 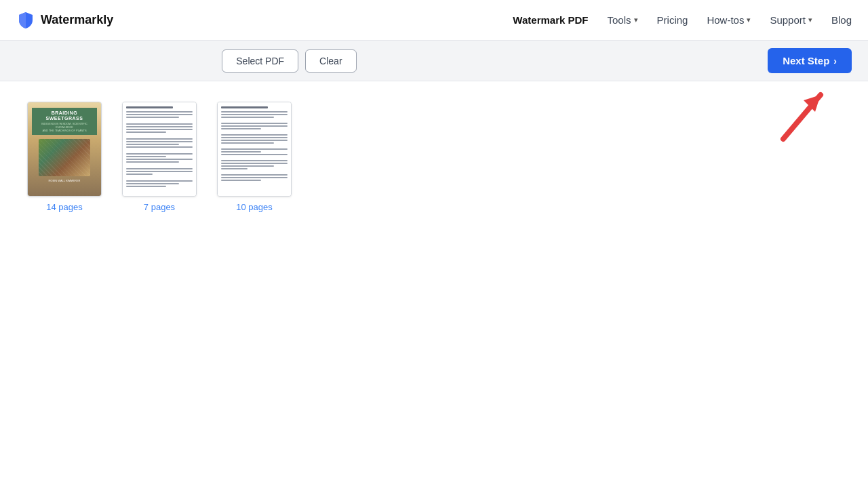 I want to click on nav-blog: Blog, so click(x=842, y=20).